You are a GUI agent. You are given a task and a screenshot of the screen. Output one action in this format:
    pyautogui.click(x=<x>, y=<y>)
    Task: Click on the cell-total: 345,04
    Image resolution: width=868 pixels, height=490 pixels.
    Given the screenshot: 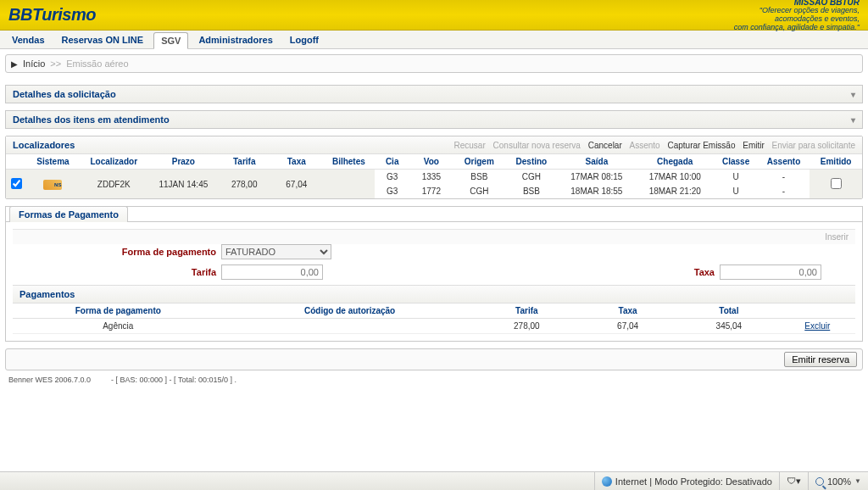 What is the action you would take?
    pyautogui.click(x=729, y=326)
    